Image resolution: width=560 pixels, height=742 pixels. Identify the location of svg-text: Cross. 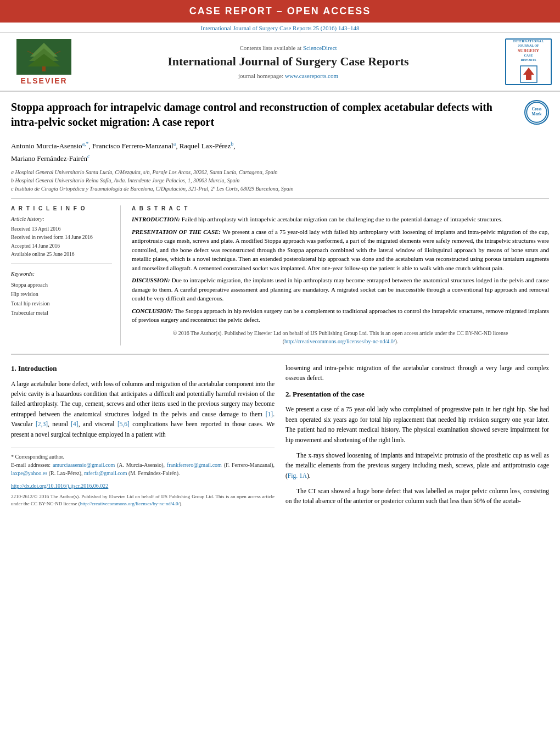
(537, 109).